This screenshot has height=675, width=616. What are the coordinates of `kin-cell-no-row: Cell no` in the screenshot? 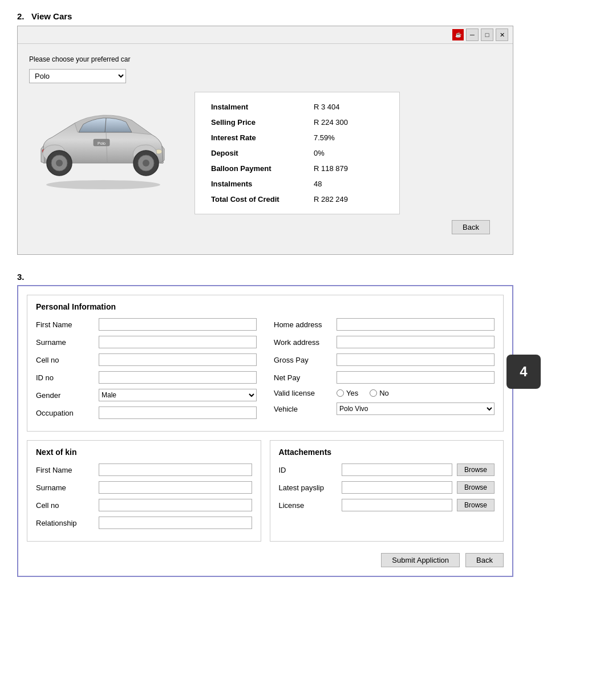 It's located at (144, 505).